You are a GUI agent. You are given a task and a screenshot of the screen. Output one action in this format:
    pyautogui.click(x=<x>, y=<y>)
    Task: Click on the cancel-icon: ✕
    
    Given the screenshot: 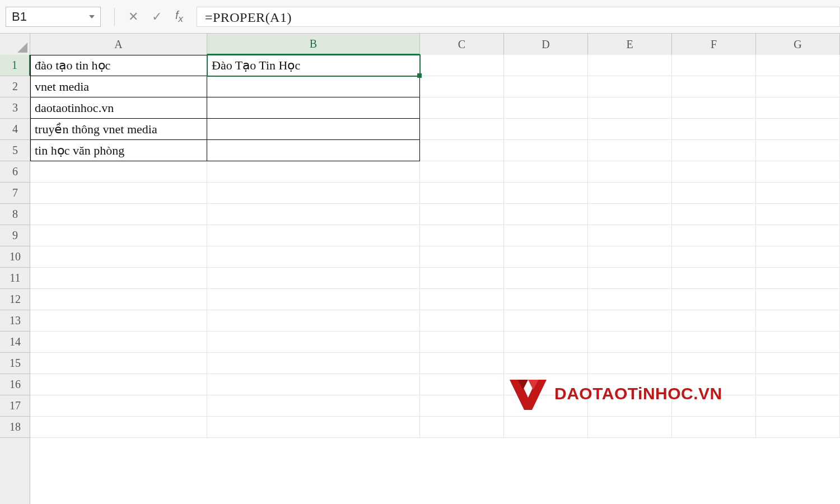 What is the action you would take?
    pyautogui.click(x=133, y=17)
    